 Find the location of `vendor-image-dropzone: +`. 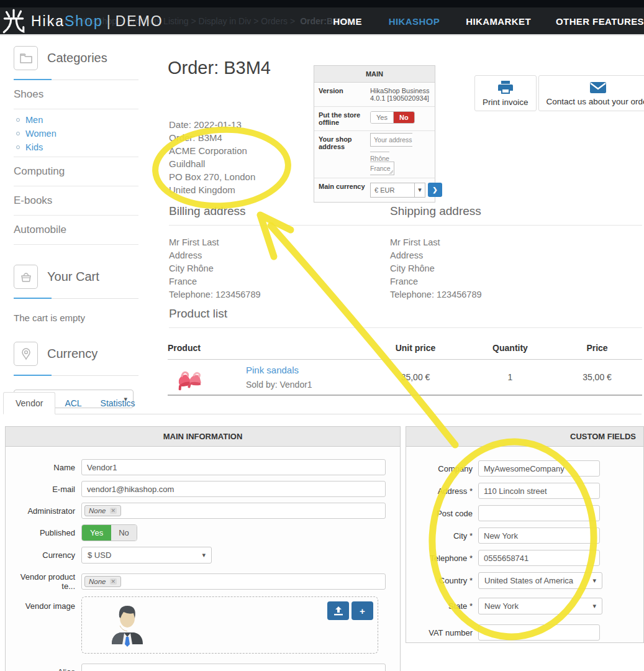

vendor-image-dropzone: + is located at coordinates (230, 625).